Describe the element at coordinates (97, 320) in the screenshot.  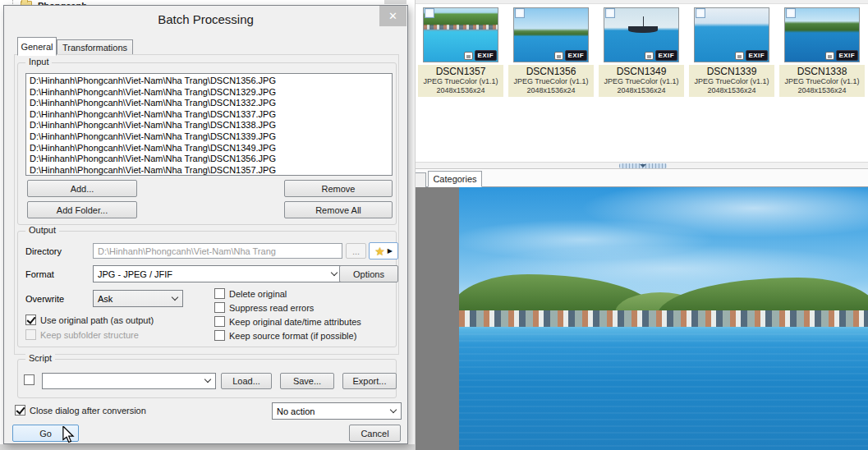
I see `checkbox-label: Use original path (as output)` at that location.